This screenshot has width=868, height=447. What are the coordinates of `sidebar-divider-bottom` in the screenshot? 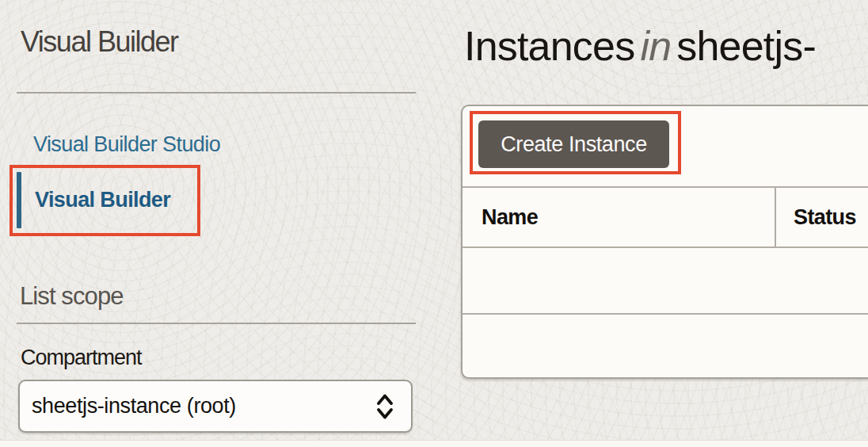 It's located at (216, 323).